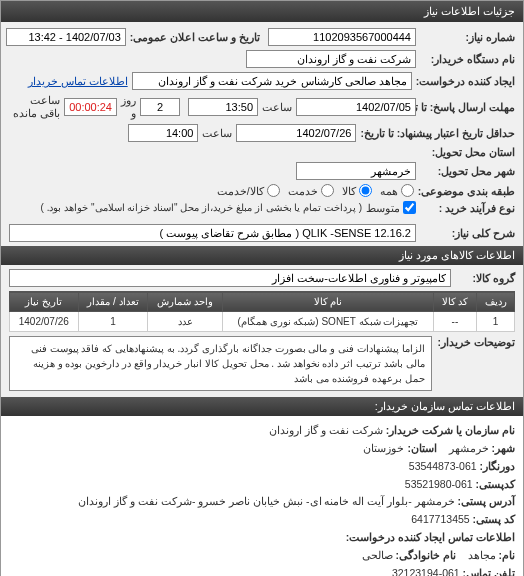  Describe the element at coordinates (128, 107) in the screenshot. I see `days-unit: روز و` at that location.